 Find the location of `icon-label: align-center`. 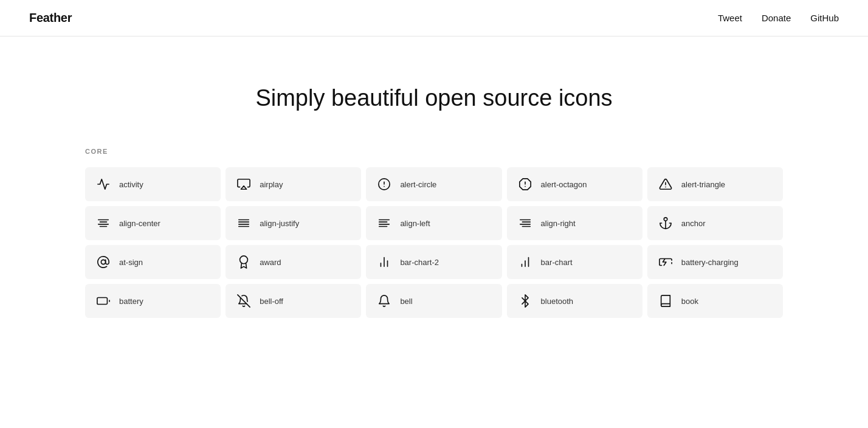

icon-label: align-center is located at coordinates (140, 224).